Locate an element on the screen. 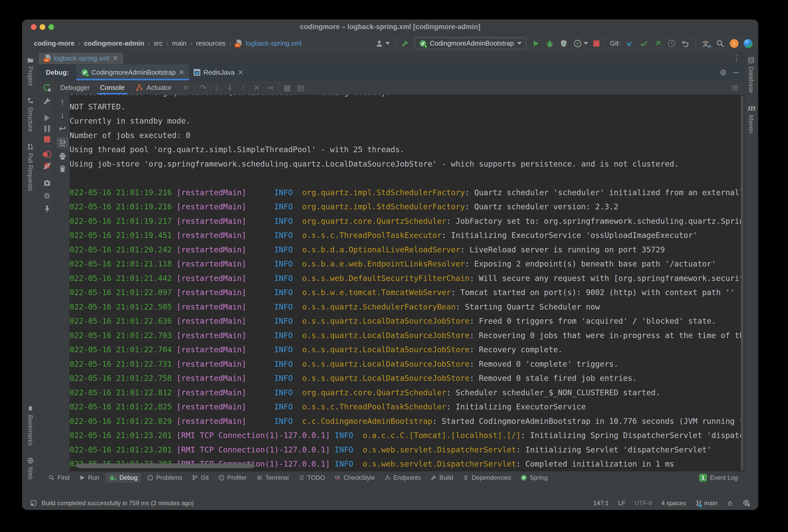 The width and height of the screenshot is (788, 532). run-button is located at coordinates (536, 43).